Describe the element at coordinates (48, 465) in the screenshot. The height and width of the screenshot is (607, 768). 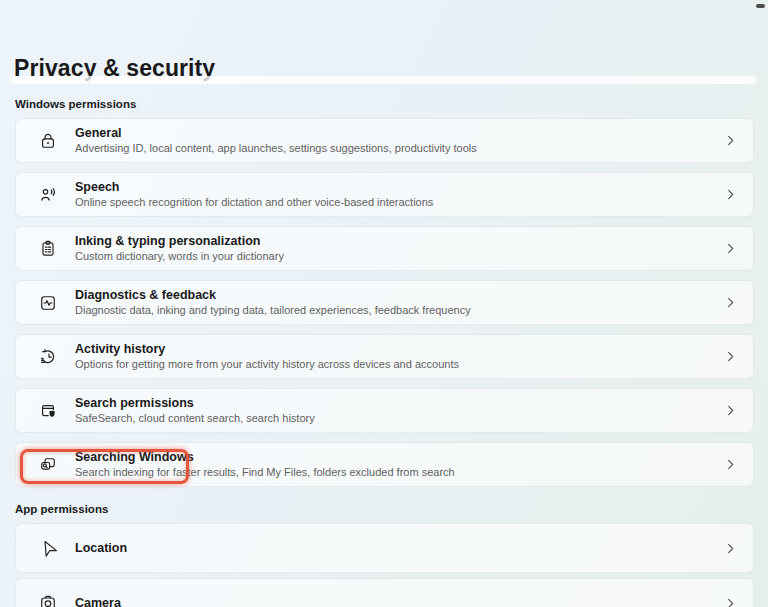
I see `searching-windows-icon` at that location.